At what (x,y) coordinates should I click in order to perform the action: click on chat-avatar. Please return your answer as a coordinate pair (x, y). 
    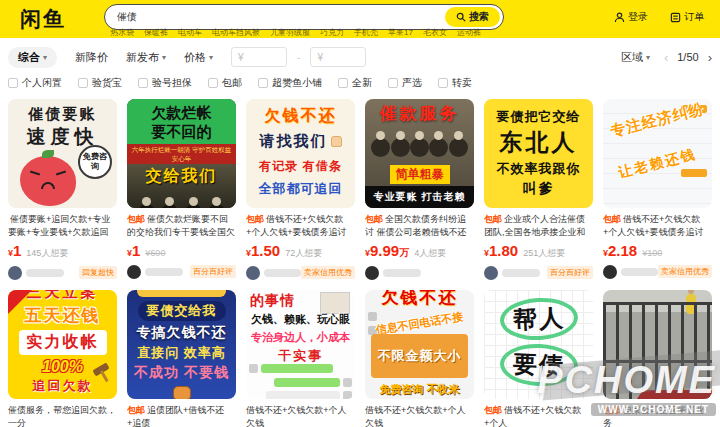
    Looking at the image, I should click on (348, 395).